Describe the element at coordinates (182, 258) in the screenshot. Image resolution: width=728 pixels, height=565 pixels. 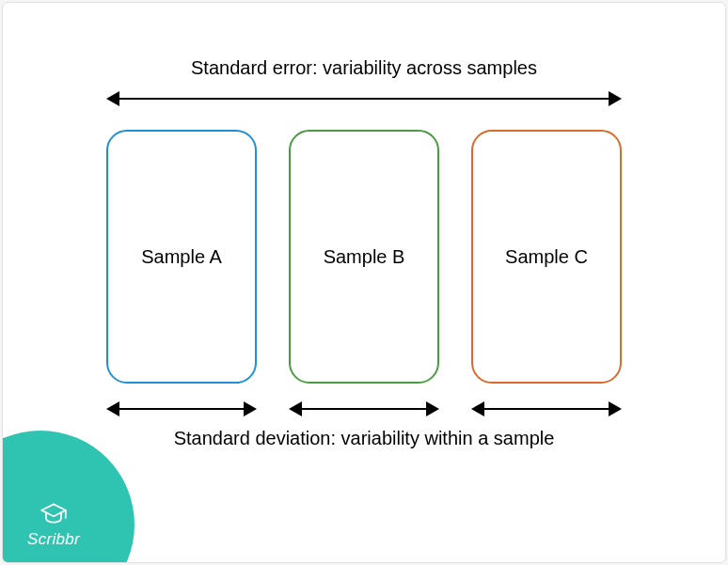
I see `sample-a-label: Sample A` at that location.